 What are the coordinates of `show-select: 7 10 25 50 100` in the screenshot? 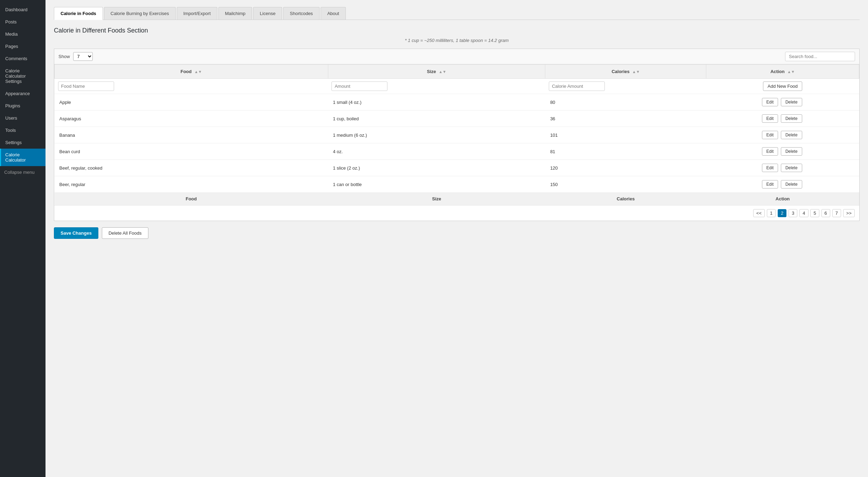 It's located at (83, 57).